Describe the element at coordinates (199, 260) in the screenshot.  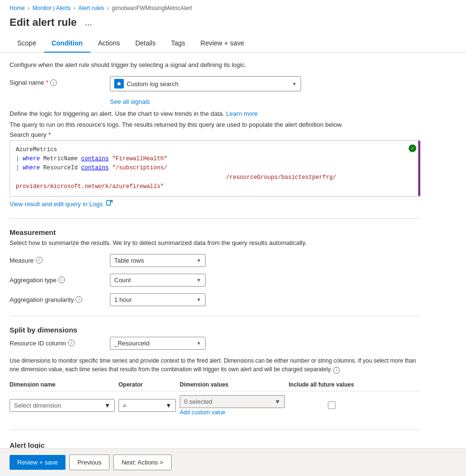
I see `measure-chevron-icon: ▼` at that location.